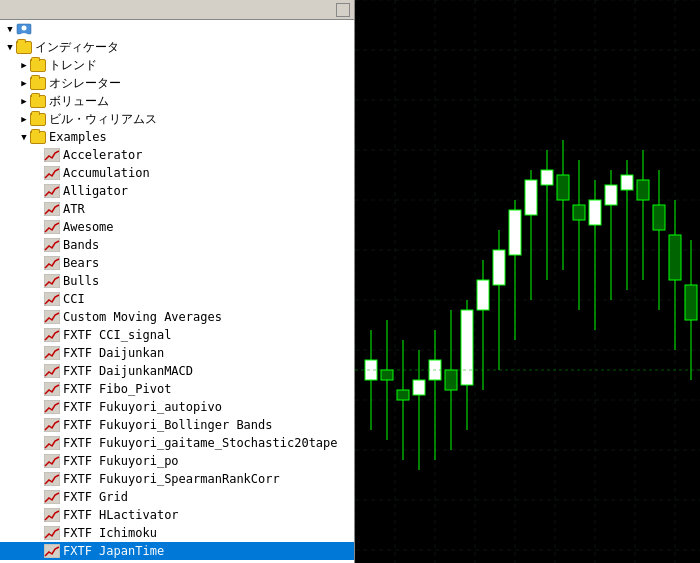 This screenshot has width=700, height=563. What do you see at coordinates (117, 389) in the screenshot?
I see `item-label: FXTF Fibo_Pivot` at bounding box center [117, 389].